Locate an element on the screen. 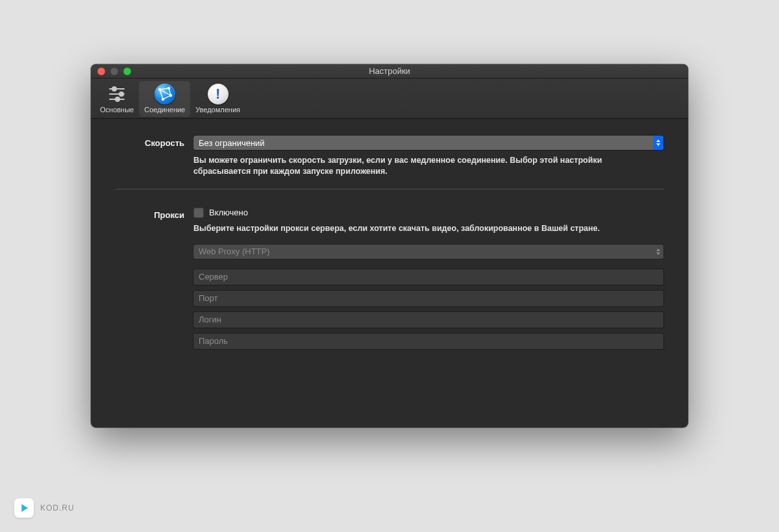 This screenshot has width=779, height=532. traffic-lights is located at coordinates (114, 71).